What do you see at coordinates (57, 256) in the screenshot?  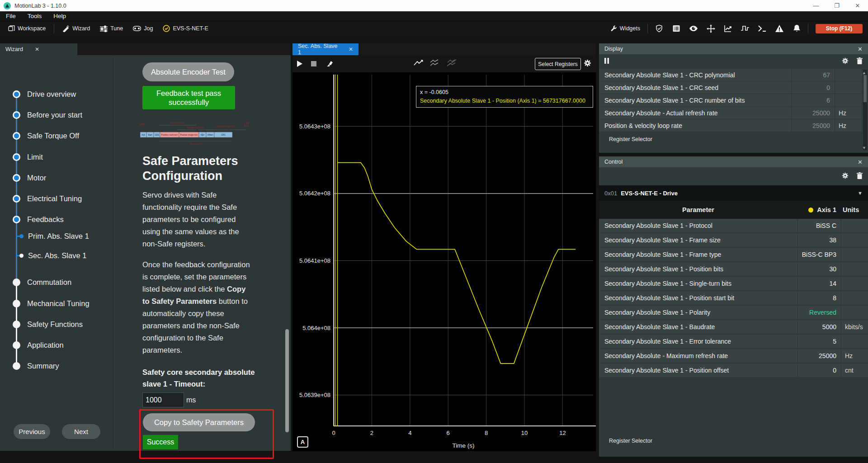 I see `sidebar-item-sec-abs-slave-1: Sec. Abs. Slave 1` at bounding box center [57, 256].